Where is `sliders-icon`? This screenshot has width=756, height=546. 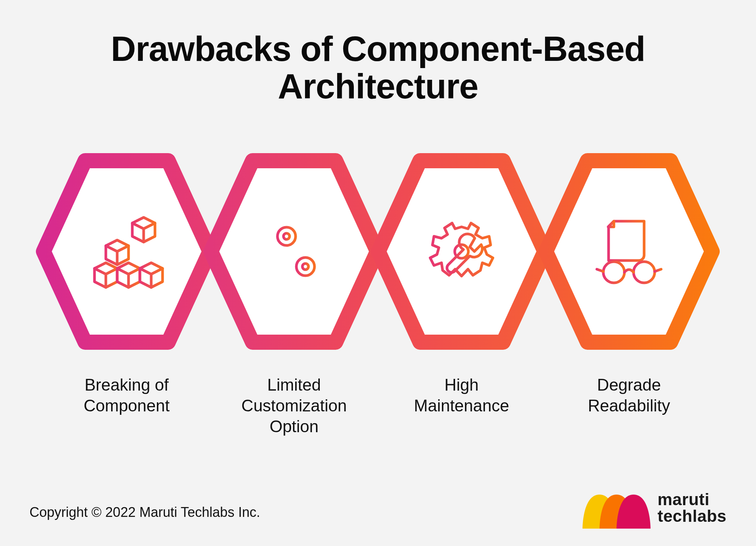
sliders-icon is located at coordinates (294, 251).